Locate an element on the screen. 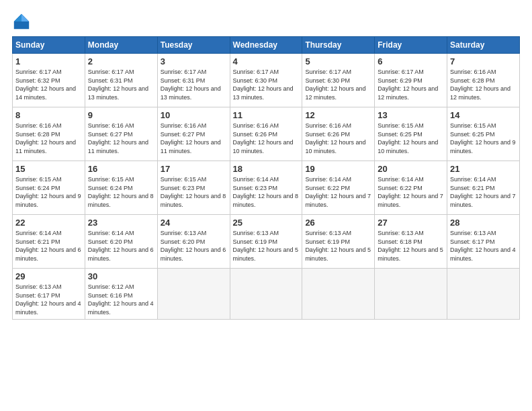 The height and width of the screenshot is (411, 532). day-info: Sunrise: 6:14 AMSunset: 6:20 PMDaylight:… is located at coordinates (121, 246).